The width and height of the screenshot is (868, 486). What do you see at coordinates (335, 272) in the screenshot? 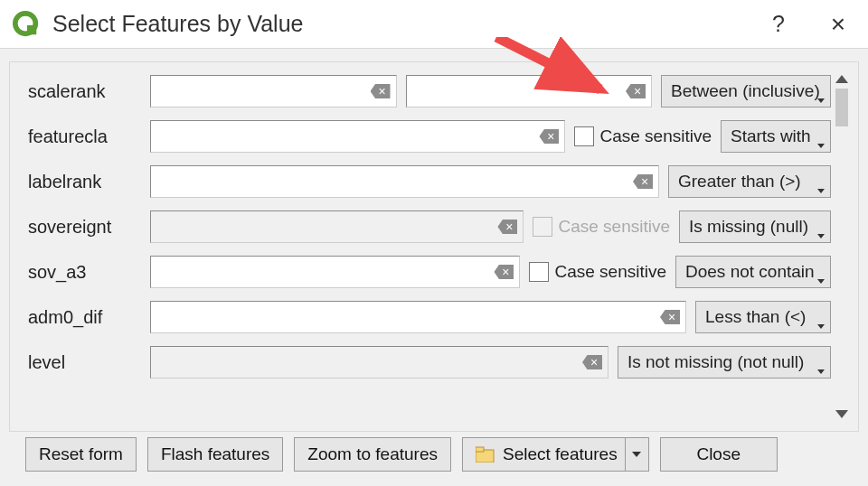
I see `sov-a3-input` at bounding box center [335, 272].